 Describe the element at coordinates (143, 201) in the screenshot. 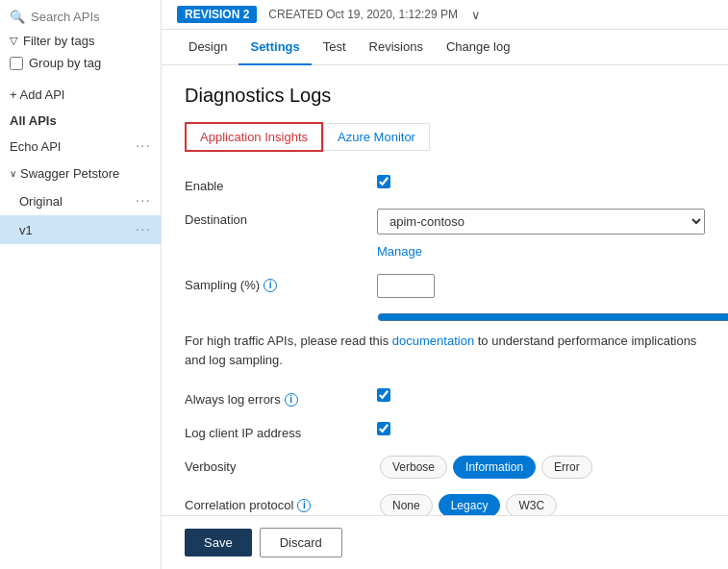

I see `original-menu-icon: ···` at that location.